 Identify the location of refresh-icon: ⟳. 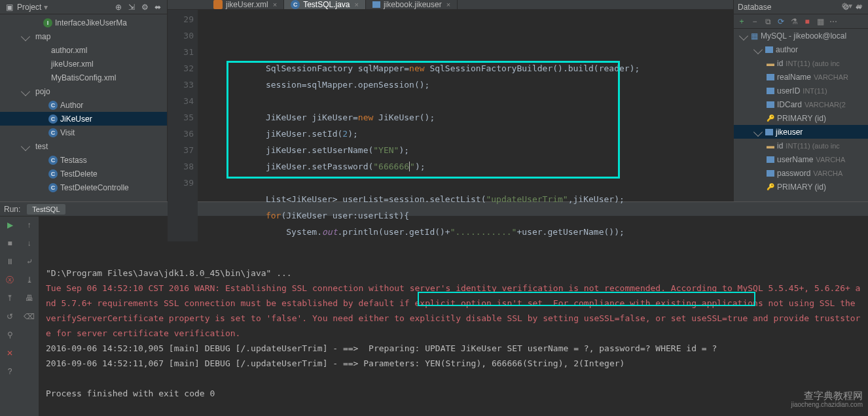
(781, 22).